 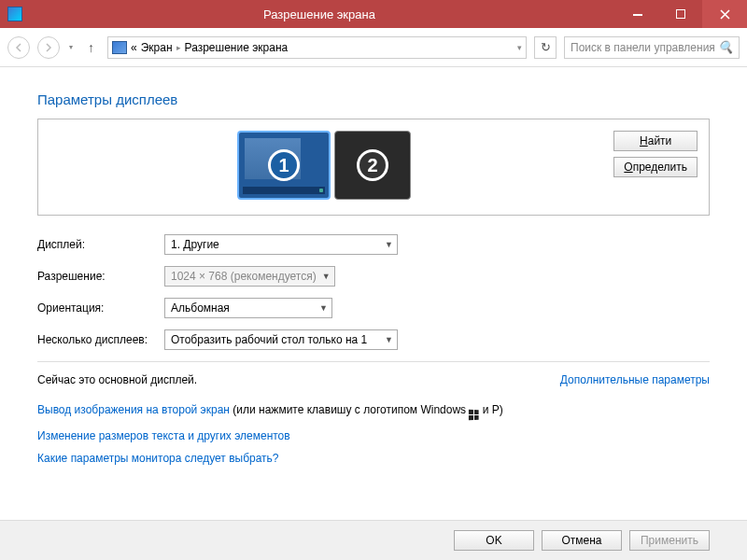 What do you see at coordinates (652, 48) in the screenshot?
I see `search-input: Поиск в панели управления 🔍` at bounding box center [652, 48].